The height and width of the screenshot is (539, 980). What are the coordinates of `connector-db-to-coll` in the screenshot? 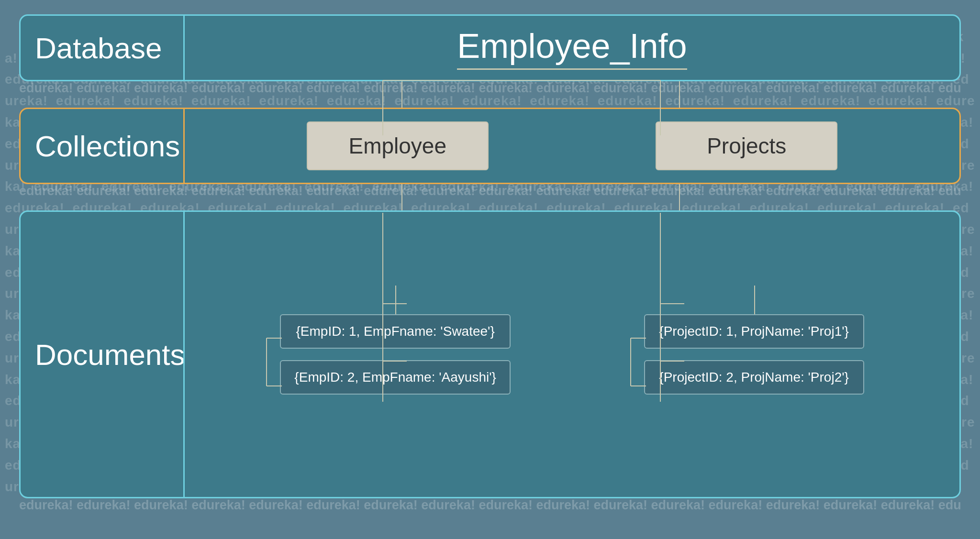 It's located at (490, 95).